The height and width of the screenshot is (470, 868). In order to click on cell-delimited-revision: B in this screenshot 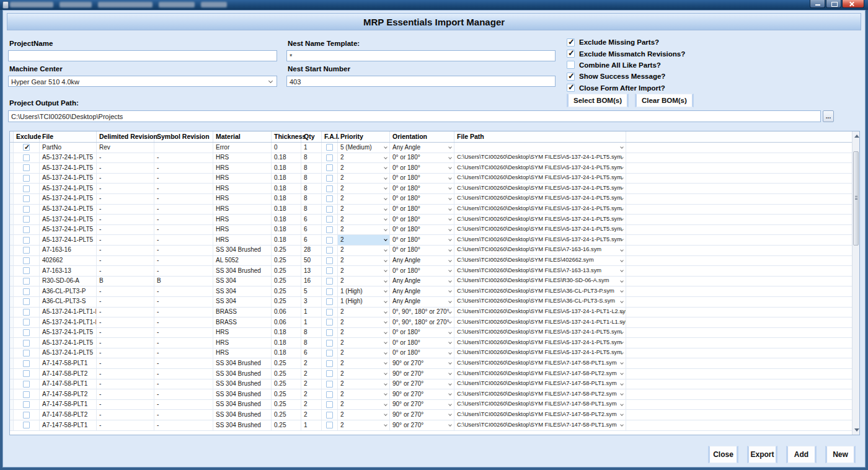, I will do `click(125, 282)`.